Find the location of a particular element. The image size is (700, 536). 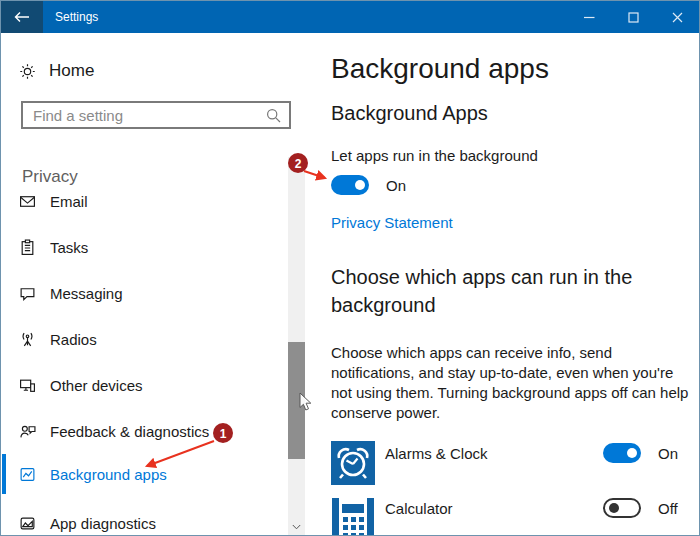

alarms-clock-toggle is located at coordinates (622, 453).